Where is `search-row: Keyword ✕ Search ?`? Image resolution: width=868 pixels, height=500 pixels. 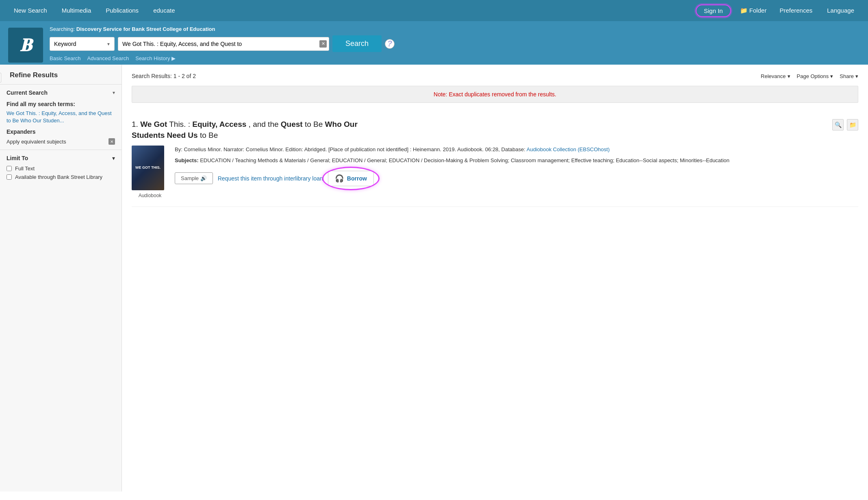
search-row: Keyword ✕ Search ? is located at coordinates (455, 44).